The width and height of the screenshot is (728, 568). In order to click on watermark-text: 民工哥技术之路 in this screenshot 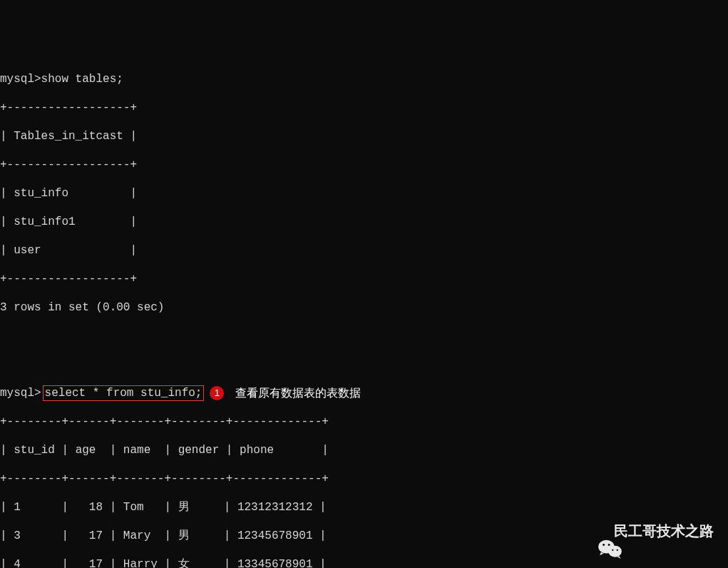, I will do `click(664, 531)`.